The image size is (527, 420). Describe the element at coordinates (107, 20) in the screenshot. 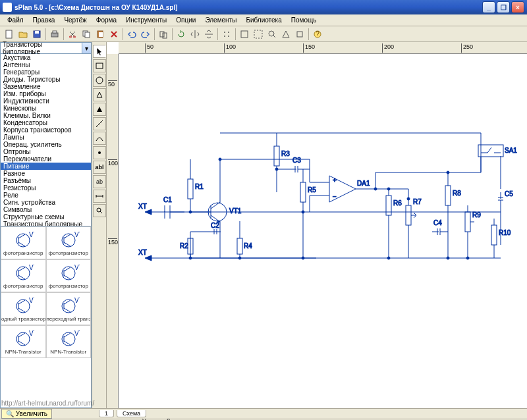

I see `menu-form: Форма` at that location.